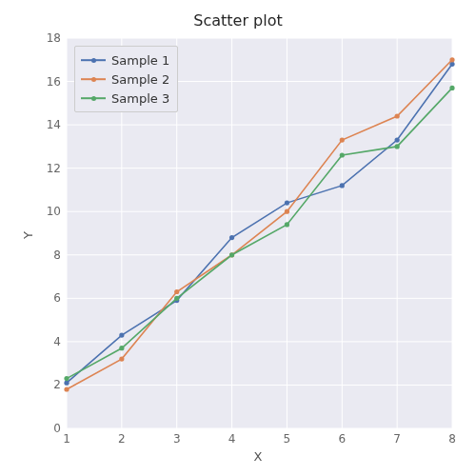 The height and width of the screenshot is (476, 476). What do you see at coordinates (122, 439) in the screenshot?
I see `x-tick-label: 2` at bounding box center [122, 439].